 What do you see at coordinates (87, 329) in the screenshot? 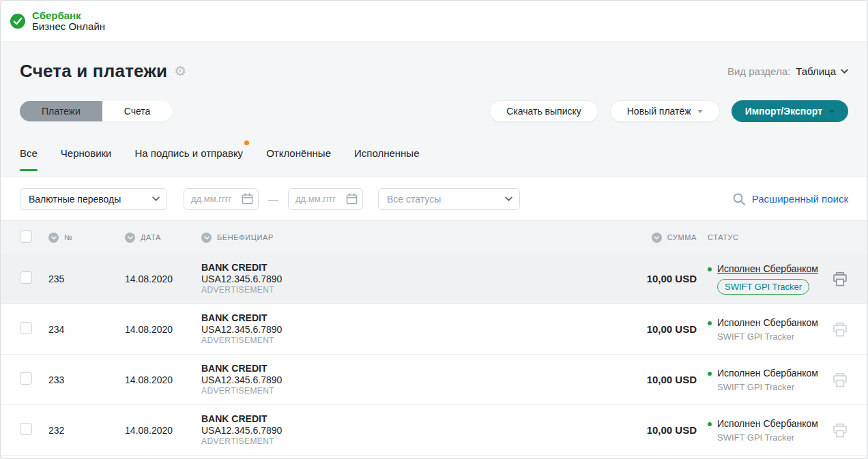
I see `row-num: 234` at bounding box center [87, 329].